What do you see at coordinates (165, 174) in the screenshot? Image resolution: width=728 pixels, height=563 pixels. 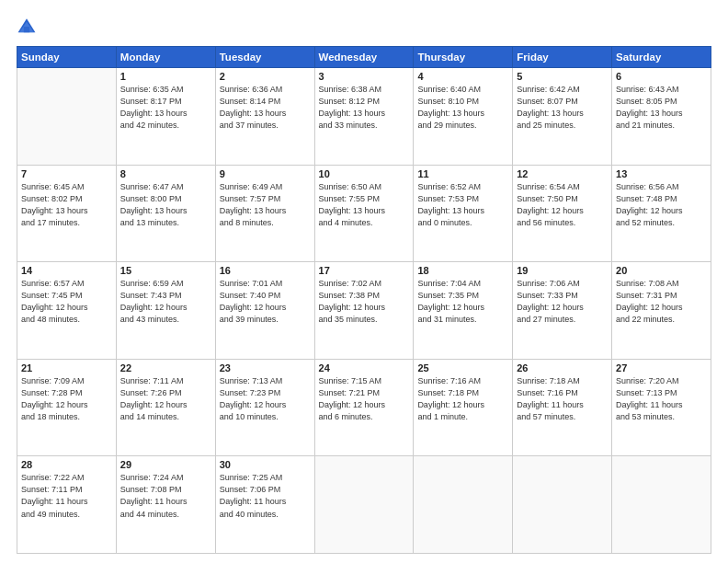 I see `day-number: 8` at bounding box center [165, 174].